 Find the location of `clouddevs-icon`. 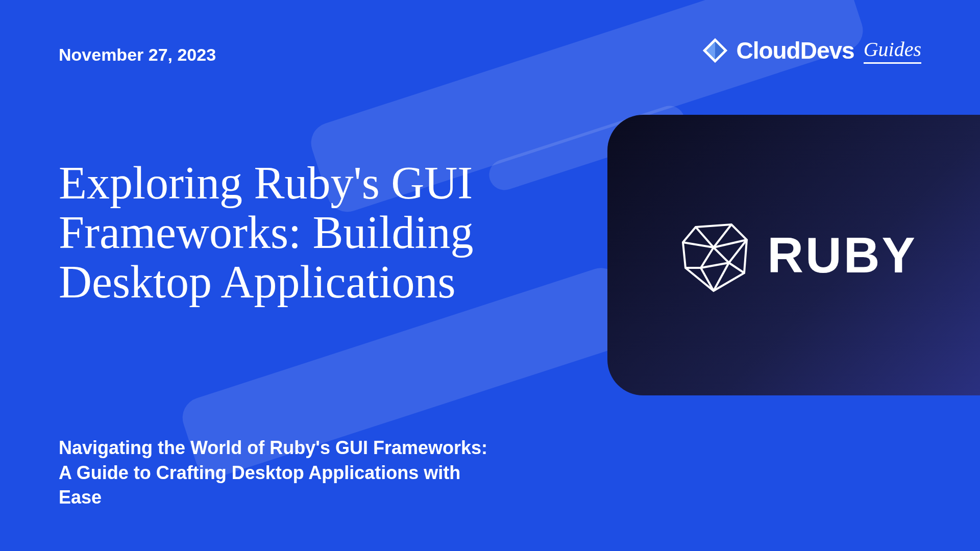

clouddevs-icon is located at coordinates (715, 51).